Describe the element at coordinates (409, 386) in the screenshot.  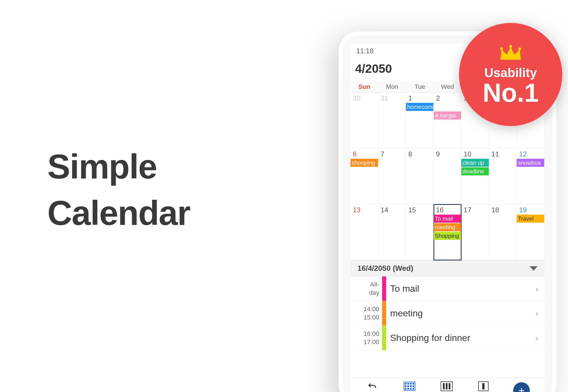
I see `month-grid-icon` at that location.